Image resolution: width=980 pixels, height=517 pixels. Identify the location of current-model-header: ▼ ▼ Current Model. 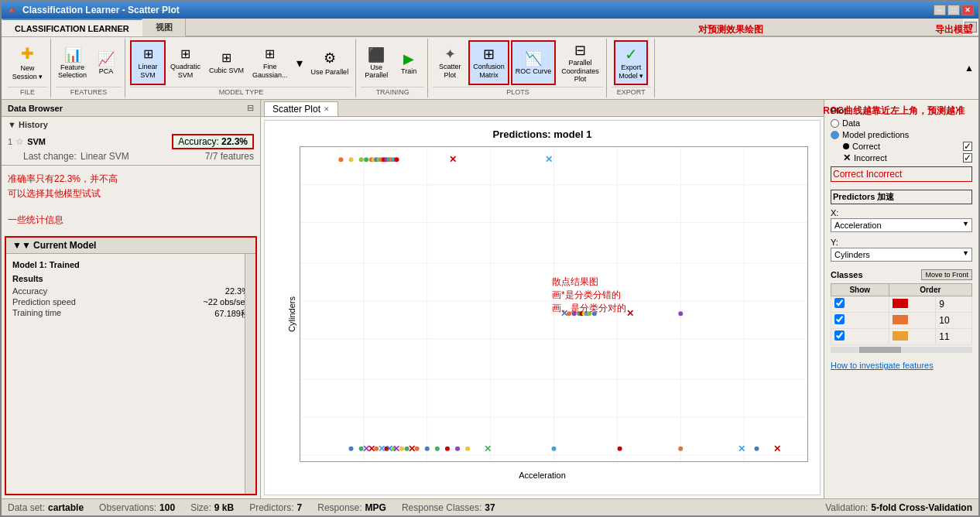
(131, 246).